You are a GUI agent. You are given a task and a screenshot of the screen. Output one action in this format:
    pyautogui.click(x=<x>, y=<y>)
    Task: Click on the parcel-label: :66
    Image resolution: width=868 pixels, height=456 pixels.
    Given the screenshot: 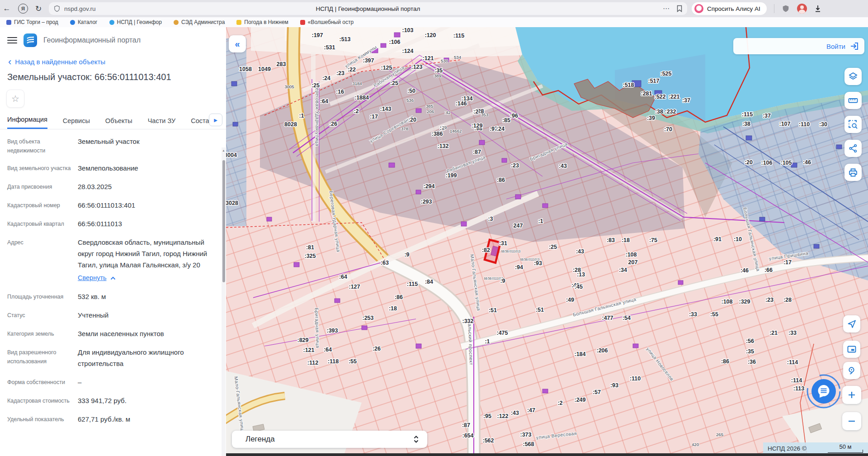 What is the action you would take?
    pyautogui.click(x=769, y=270)
    